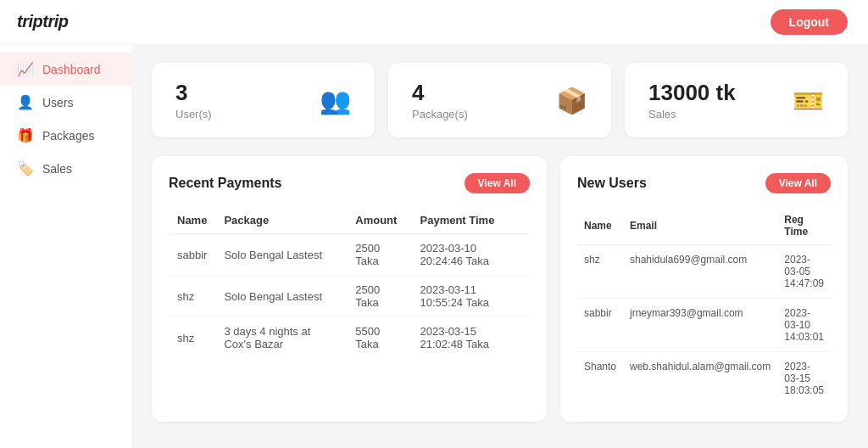 The height and width of the screenshot is (448, 868). Describe the element at coordinates (471, 338) in the screenshot. I see `payment-time: 2023-03-15 21:02:48 Taka` at that location.